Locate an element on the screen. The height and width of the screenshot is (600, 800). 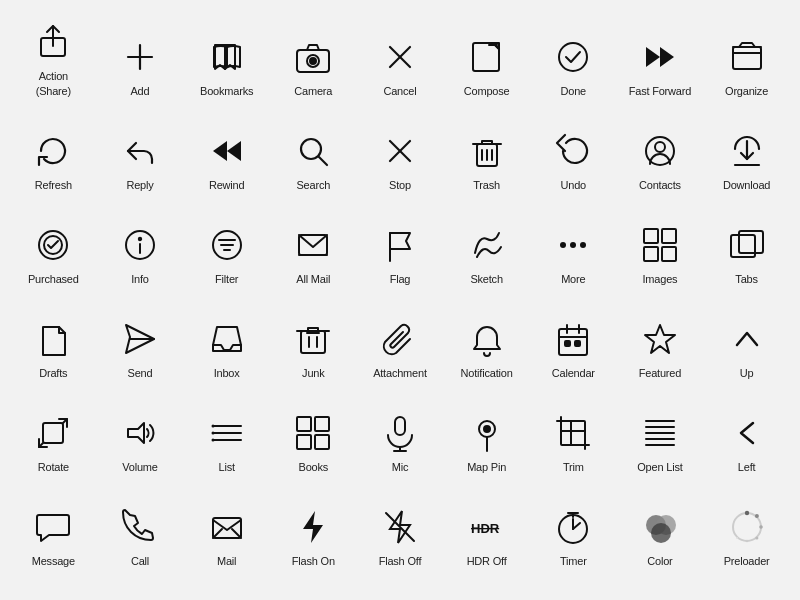
calendar-cell: Calendar is located at coordinates (573, 337).